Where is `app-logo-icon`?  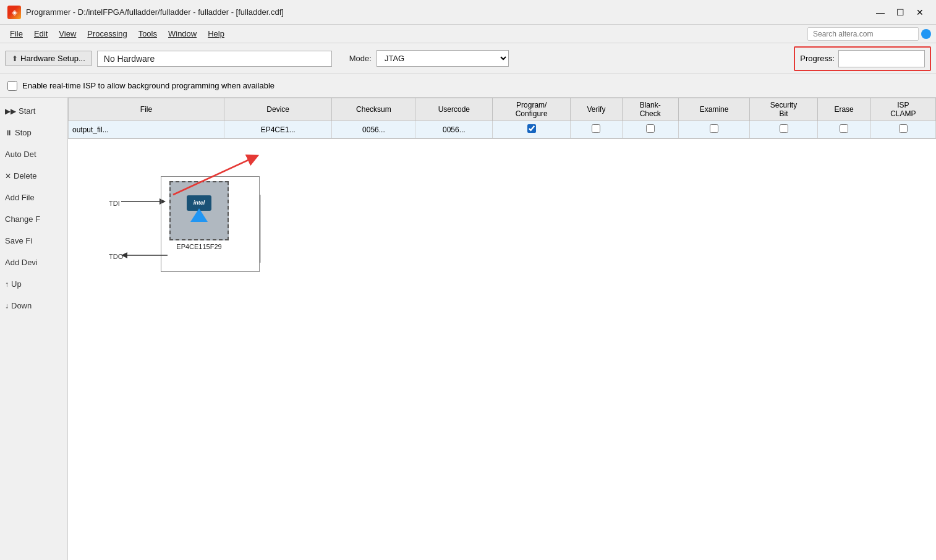 app-logo-icon is located at coordinates (14, 12).